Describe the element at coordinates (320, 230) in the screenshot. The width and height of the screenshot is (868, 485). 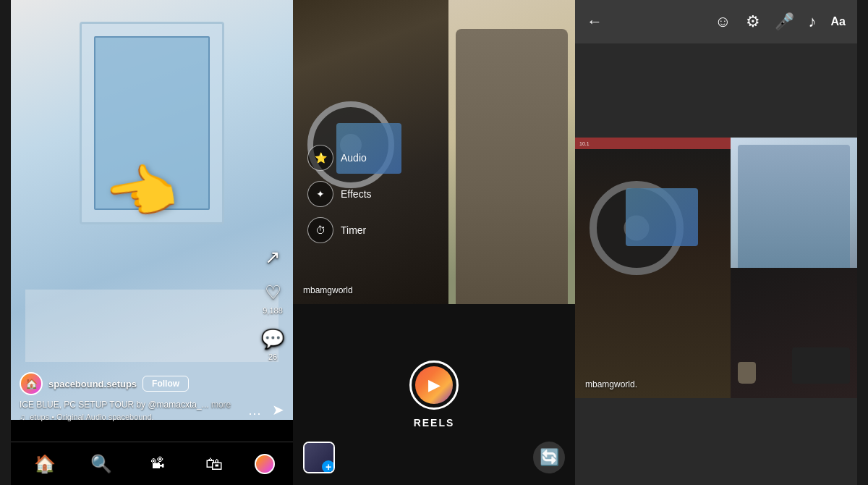
I see `timer-icon: ⏱` at that location.